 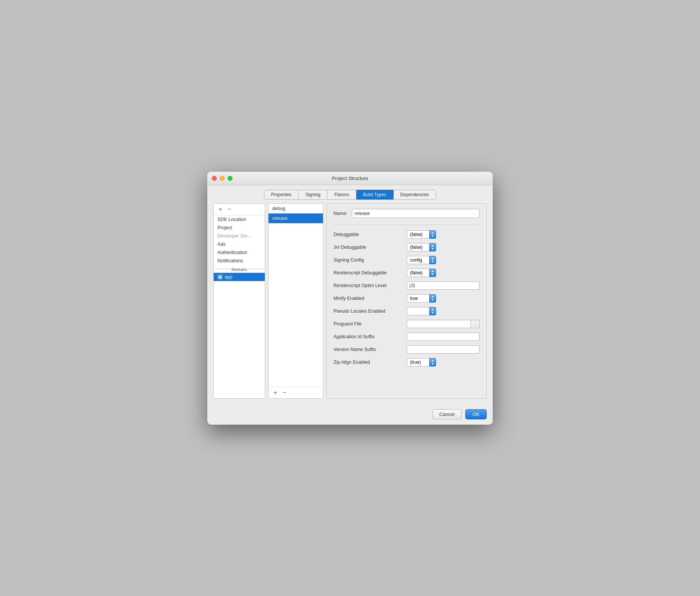 What do you see at coordinates (284, 393) in the screenshot?
I see `build-type-remove-button: −` at bounding box center [284, 393].